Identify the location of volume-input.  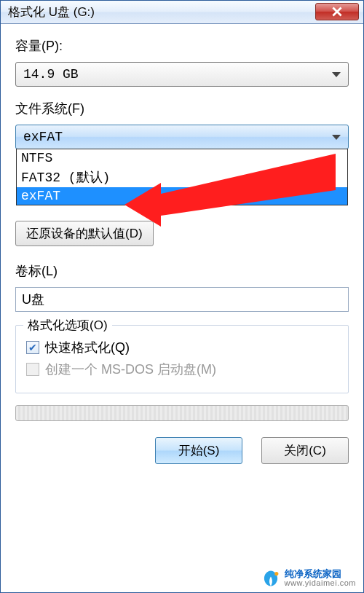
(182, 299).